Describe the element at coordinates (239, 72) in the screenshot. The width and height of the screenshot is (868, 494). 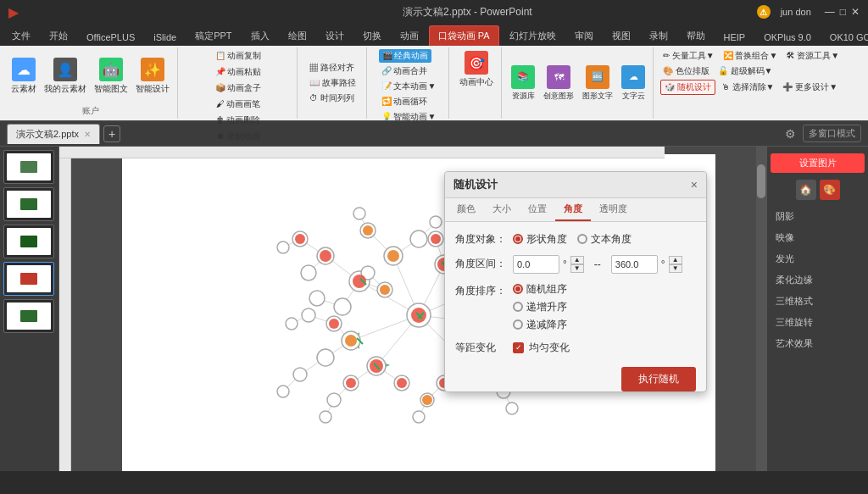
I see `anim-paste-button: 📌 动画粘贴` at that location.